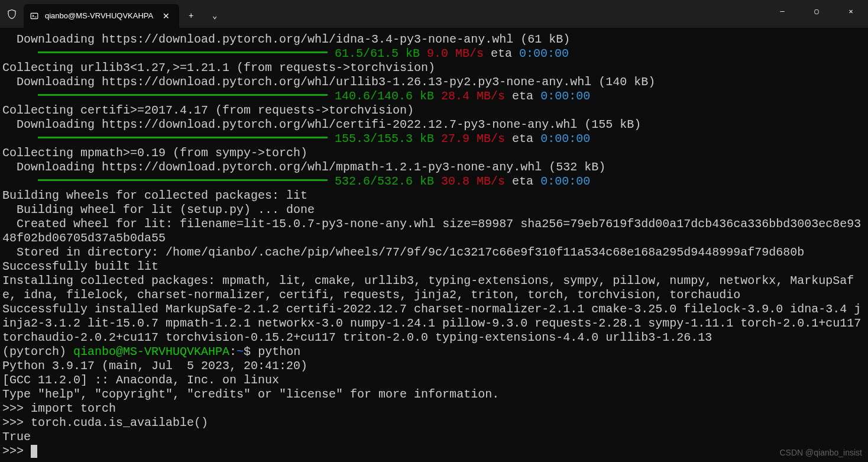 The image size is (868, 462). Describe the element at coordinates (233, 351) in the screenshot. I see `prompt-colon: :` at that location.